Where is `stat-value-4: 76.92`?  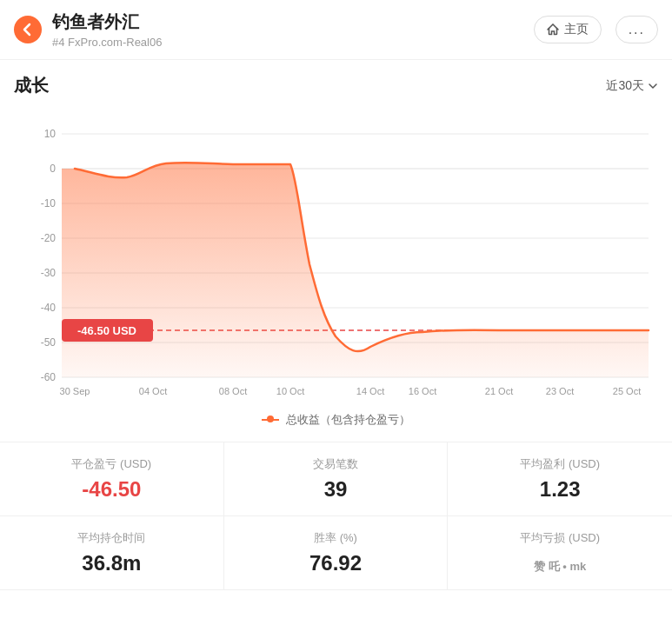 stat-value-4: 76.92 is located at coordinates (336, 563).